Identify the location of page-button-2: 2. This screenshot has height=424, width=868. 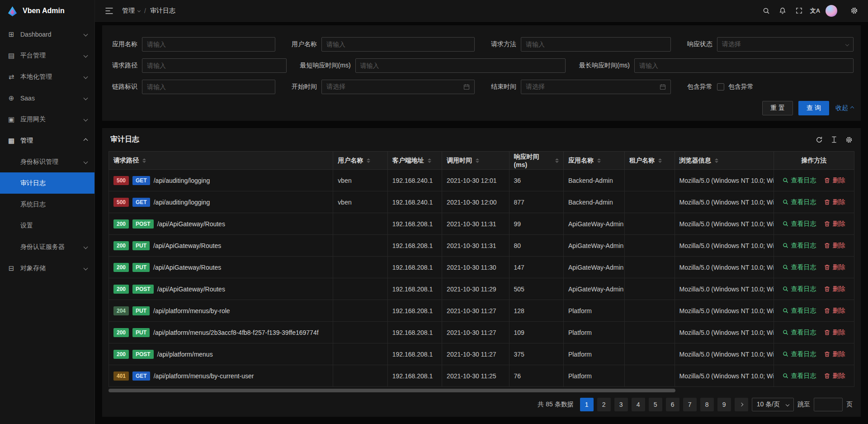
(604, 405).